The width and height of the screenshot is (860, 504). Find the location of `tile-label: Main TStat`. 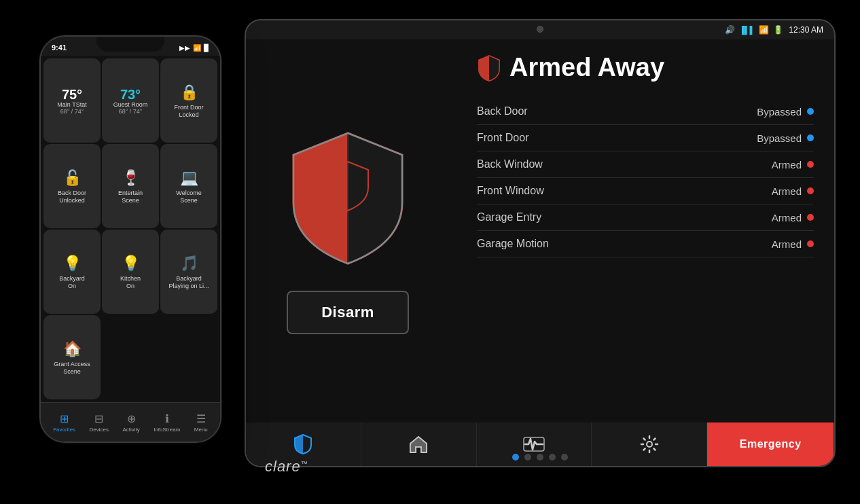

tile-label: Main TStat is located at coordinates (72, 105).